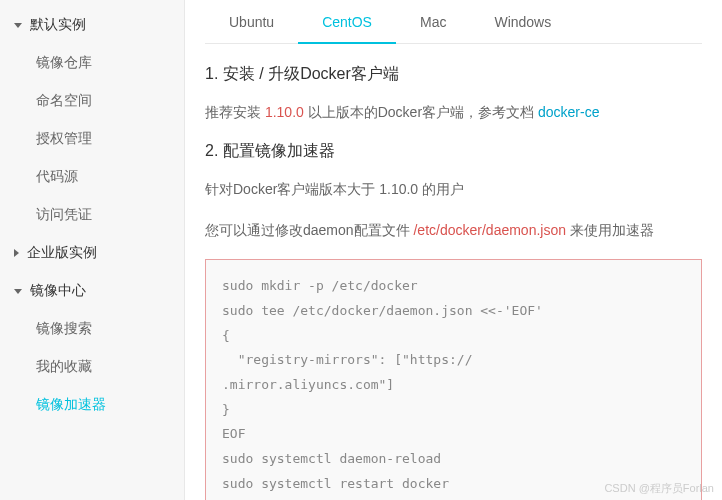 The image size is (722, 500). Describe the element at coordinates (454, 74) in the screenshot. I see `section-install-title: 1. 安装 / 升级Docker客户端` at that location.